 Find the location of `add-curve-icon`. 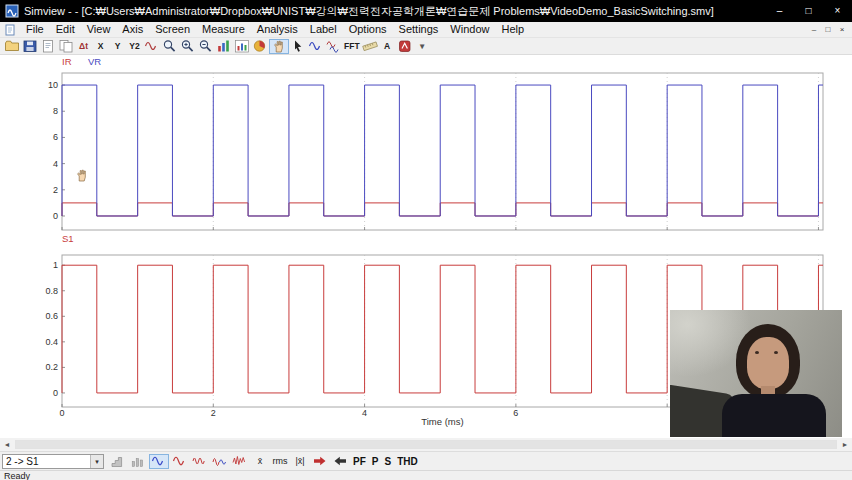

add-curve-icon is located at coordinates (152, 46).